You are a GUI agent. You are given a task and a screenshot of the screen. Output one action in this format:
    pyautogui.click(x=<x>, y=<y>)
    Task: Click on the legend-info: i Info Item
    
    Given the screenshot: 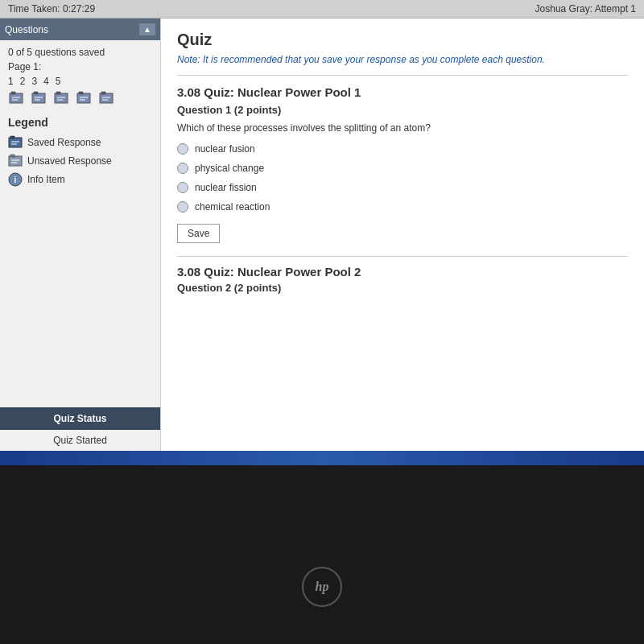 What is the action you would take?
    pyautogui.click(x=80, y=180)
    